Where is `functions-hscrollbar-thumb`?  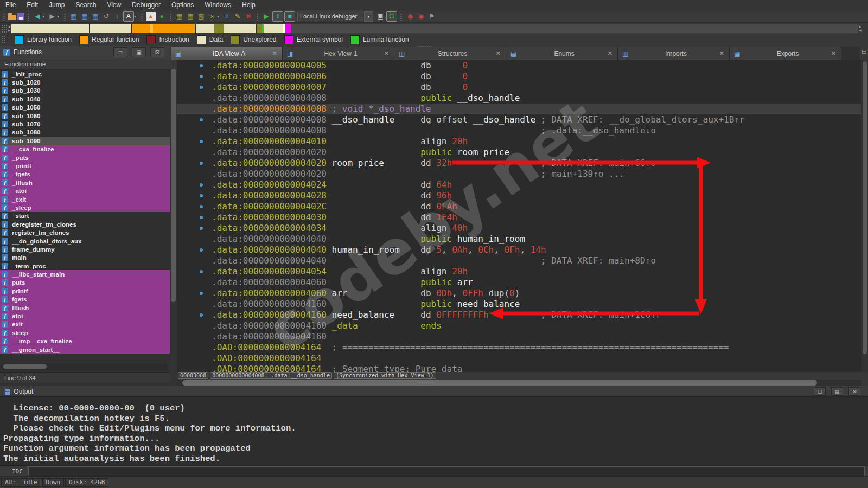
functions-hscrollbar-thumb is located at coordinates (25, 367).